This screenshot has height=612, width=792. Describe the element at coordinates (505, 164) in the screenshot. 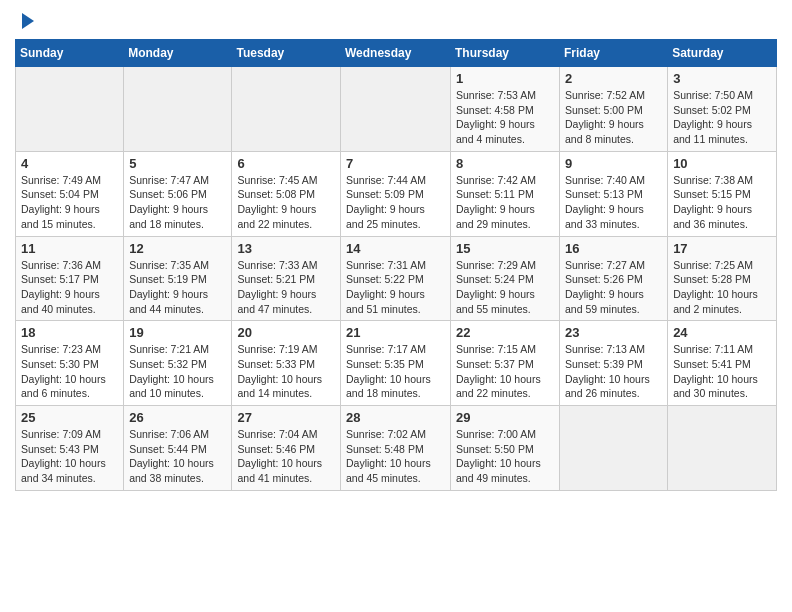

I see `day-number: 8` at that location.